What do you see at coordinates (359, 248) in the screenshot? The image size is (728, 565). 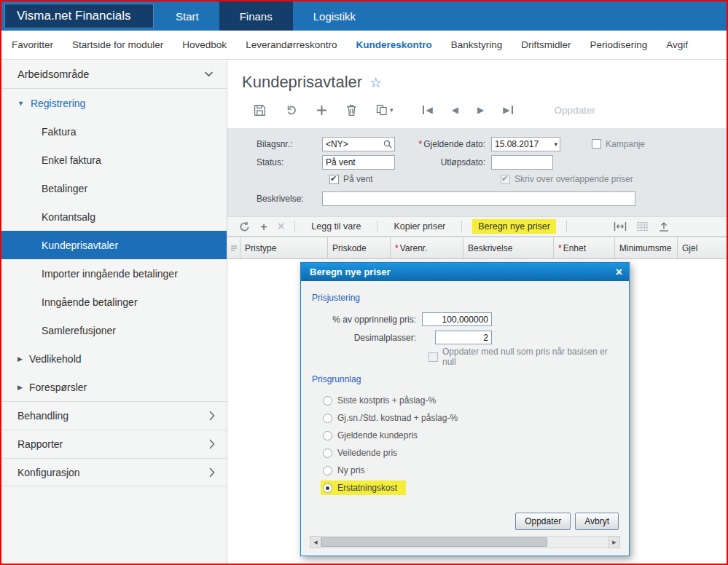 I see `column-header-priskode: Priskode` at bounding box center [359, 248].